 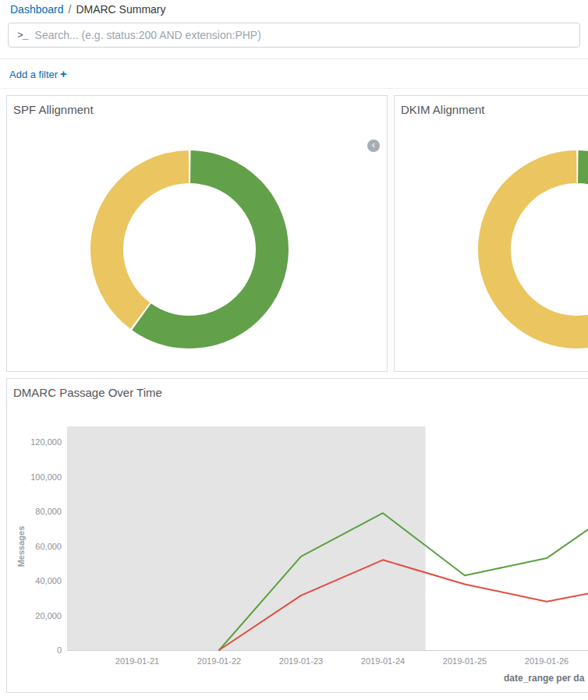 What do you see at coordinates (544, 678) in the screenshot?
I see `x-axis-title: date_range per da` at bounding box center [544, 678].